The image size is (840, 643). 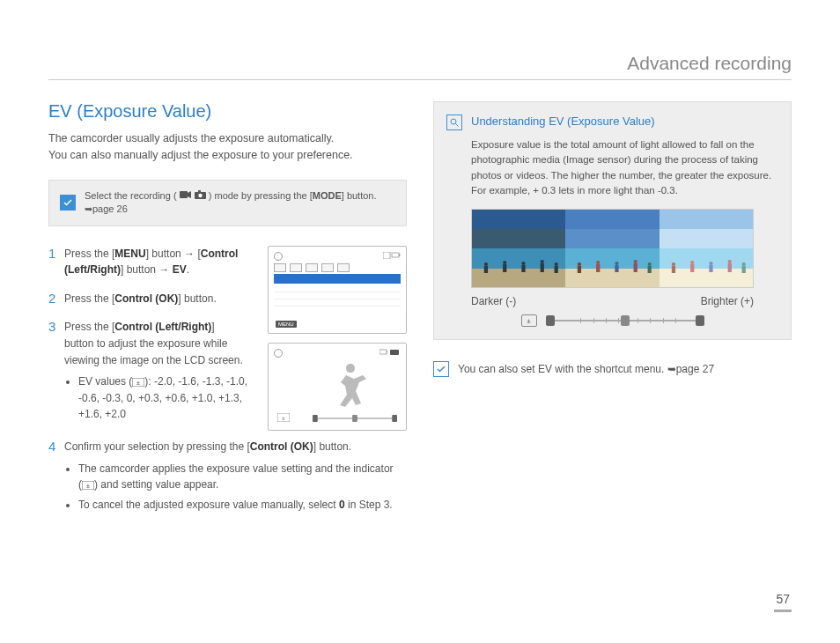 I want to click on page-number: 57, so click(x=783, y=602).